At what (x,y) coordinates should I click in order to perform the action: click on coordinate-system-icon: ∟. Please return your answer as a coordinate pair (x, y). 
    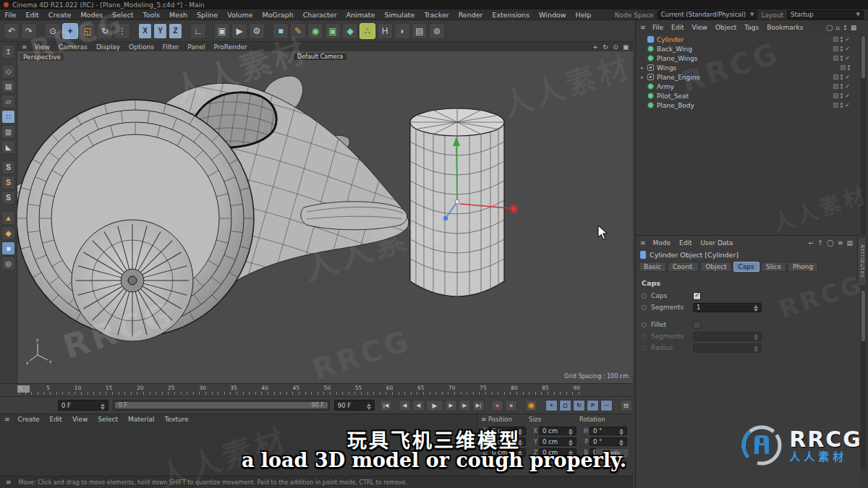
    Looking at the image, I should click on (198, 31).